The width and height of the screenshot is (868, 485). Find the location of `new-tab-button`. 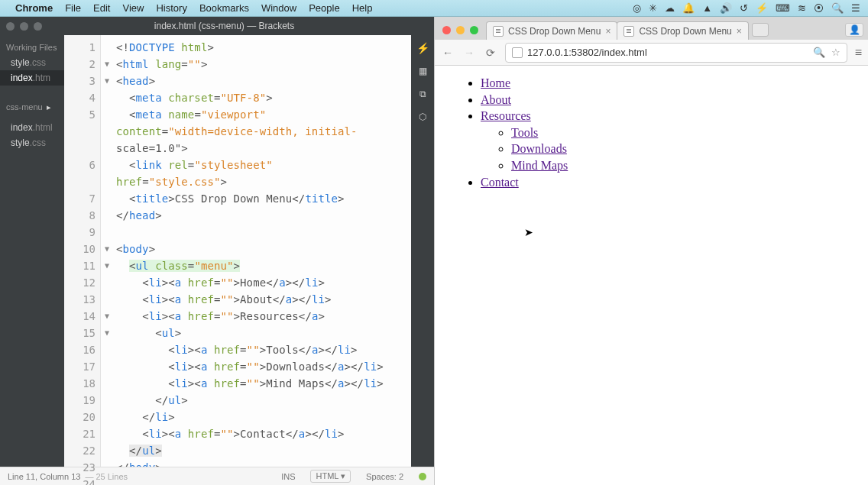

new-tab-button is located at coordinates (760, 30).